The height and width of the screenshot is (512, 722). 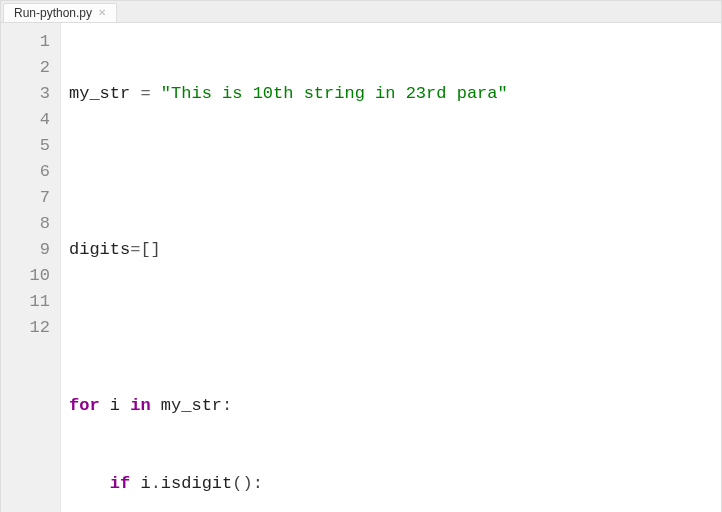 What do you see at coordinates (26, 172) in the screenshot?
I see `line-number: 6` at bounding box center [26, 172].